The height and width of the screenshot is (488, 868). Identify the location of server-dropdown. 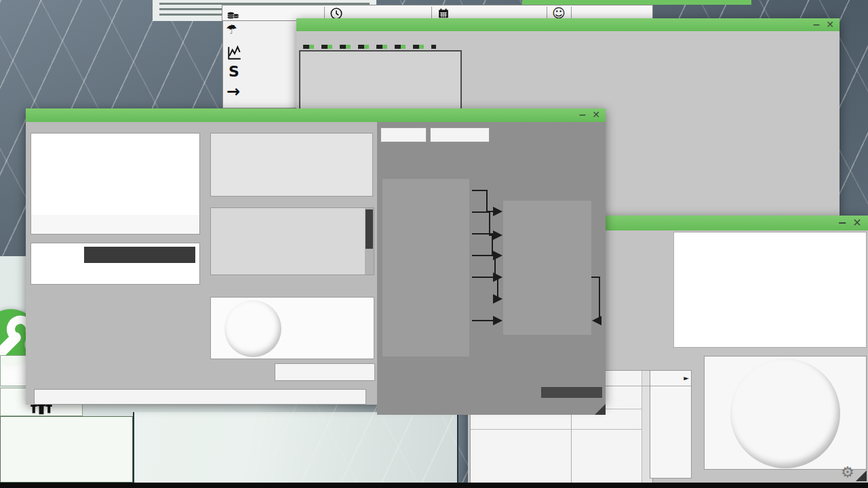
(140, 255).